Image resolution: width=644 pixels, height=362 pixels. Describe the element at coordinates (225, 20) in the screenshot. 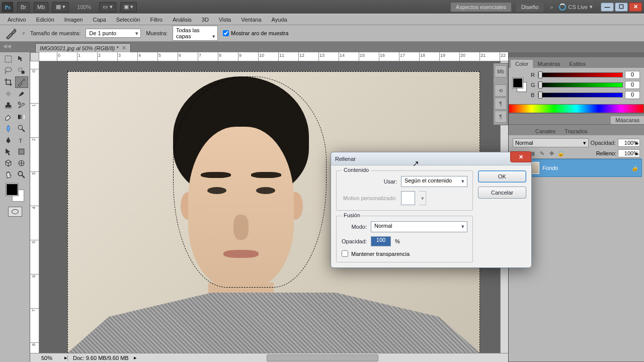

I see `menu-vista: Vista` at that location.